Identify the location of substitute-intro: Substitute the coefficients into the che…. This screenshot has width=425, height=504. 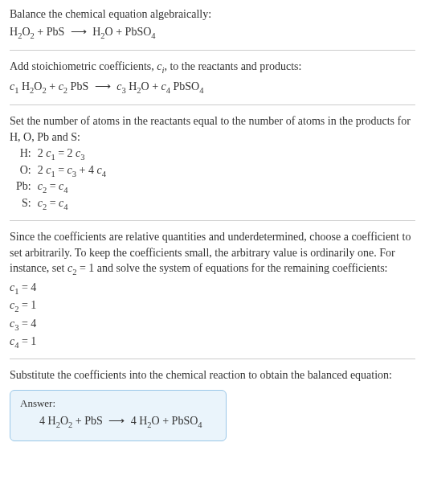
(212, 375).